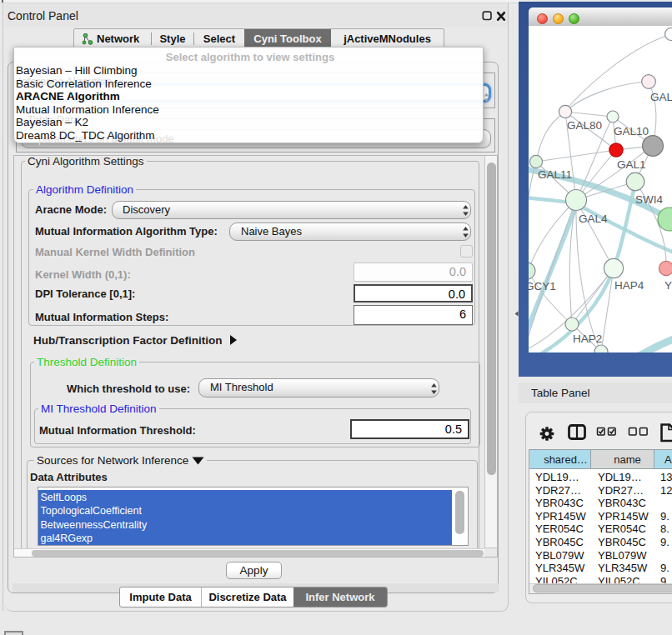 This screenshot has height=635, width=672. What do you see at coordinates (661, 97) in the screenshot?
I see `svg-text: GAL7` at bounding box center [661, 97].